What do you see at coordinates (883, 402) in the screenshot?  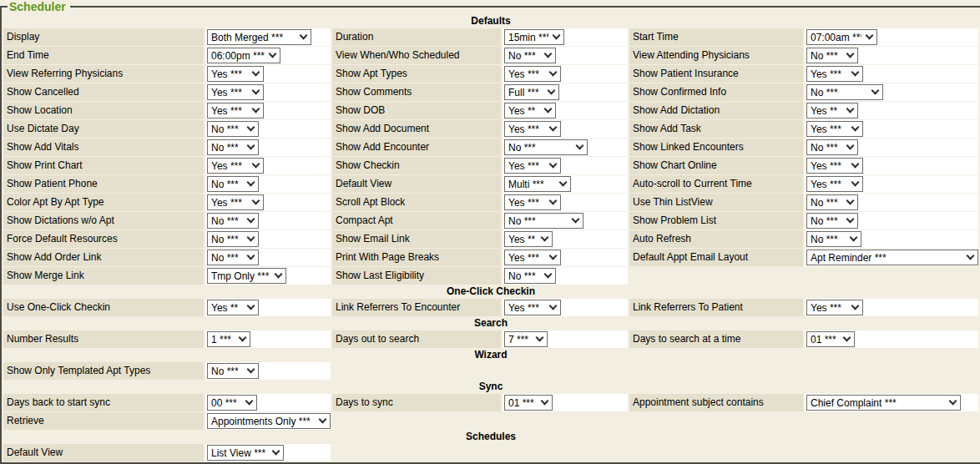 I see `appt_subject_contains-select: Chief Complaint ***` at bounding box center [883, 402].